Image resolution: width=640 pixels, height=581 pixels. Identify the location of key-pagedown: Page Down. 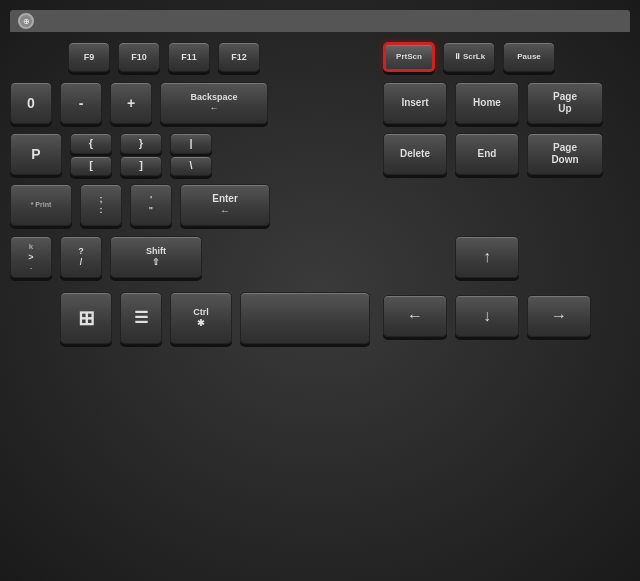
(565, 154).